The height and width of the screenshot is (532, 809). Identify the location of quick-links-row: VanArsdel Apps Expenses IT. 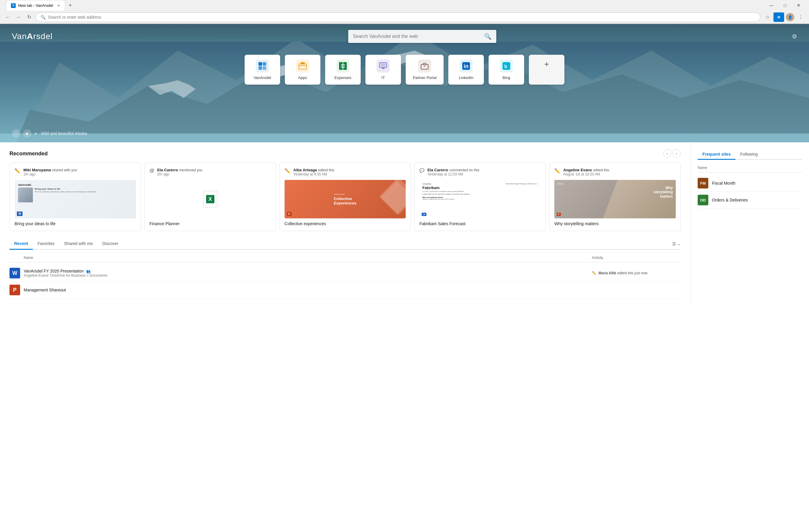
(404, 70).